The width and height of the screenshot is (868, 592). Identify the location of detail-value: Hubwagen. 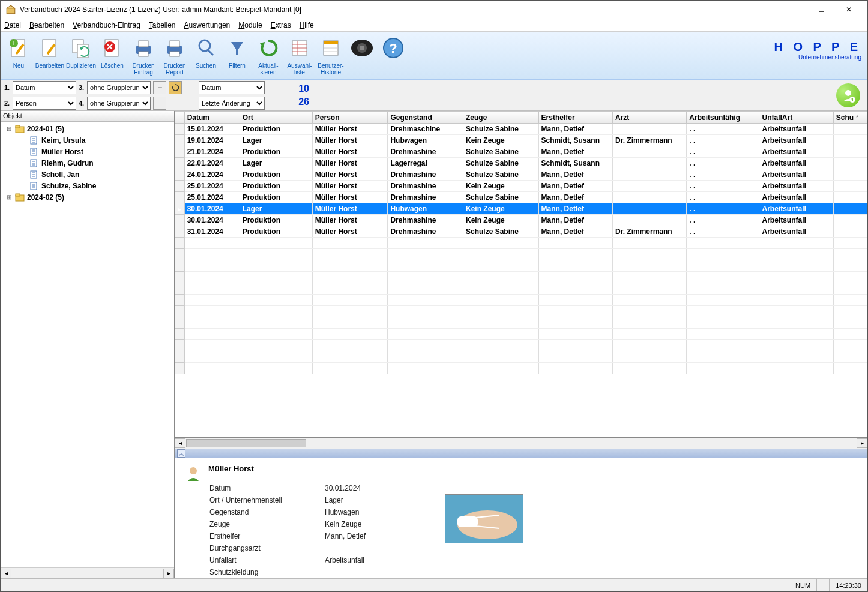
(351, 512).